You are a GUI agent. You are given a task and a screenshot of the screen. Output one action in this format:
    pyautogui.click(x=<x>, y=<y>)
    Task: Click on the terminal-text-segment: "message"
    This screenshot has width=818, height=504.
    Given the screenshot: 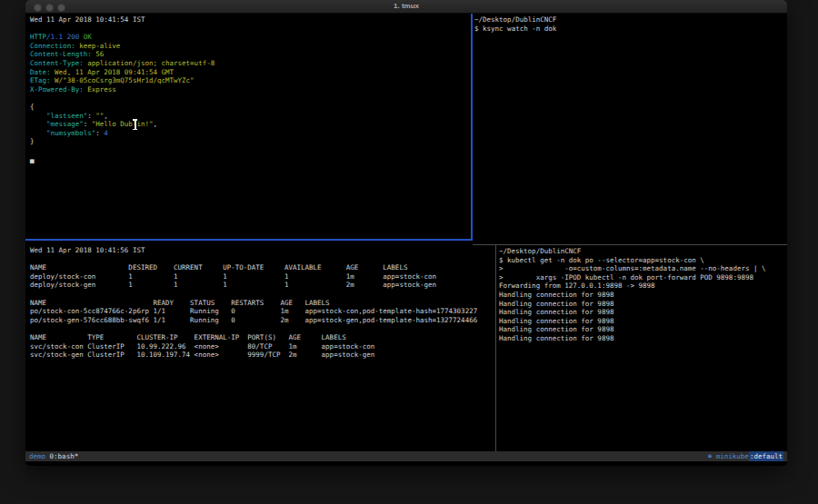 What is the action you would take?
    pyautogui.click(x=56, y=124)
    